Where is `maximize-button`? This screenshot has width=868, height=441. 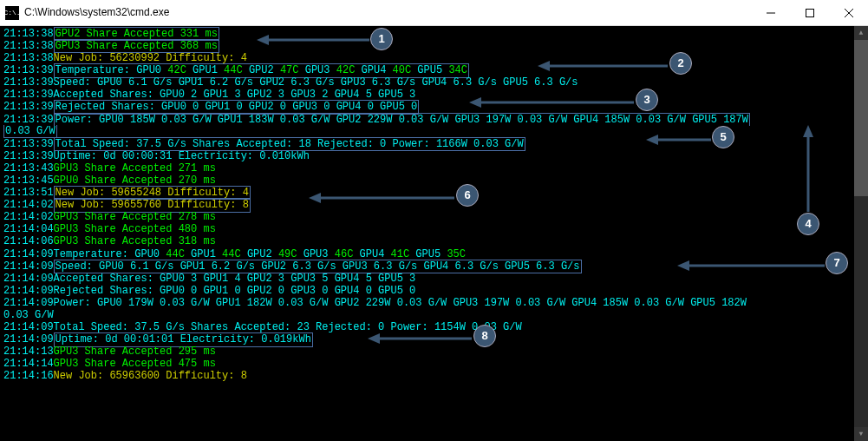 maximize-button is located at coordinates (810, 12).